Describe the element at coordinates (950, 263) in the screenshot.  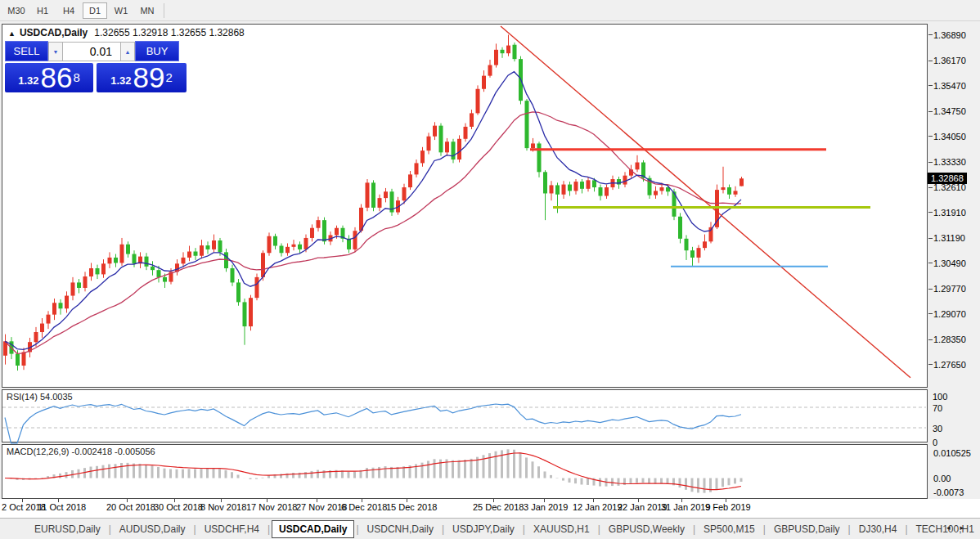
I see `price-axis-label: 1.30490` at that location.